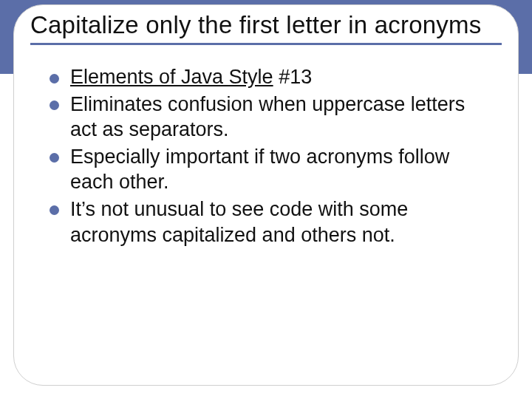 This screenshot has width=532, height=399. Describe the element at coordinates (266, 24) in the screenshot. I see `slide-title: Capitalize only the first letter in acro…` at that location.